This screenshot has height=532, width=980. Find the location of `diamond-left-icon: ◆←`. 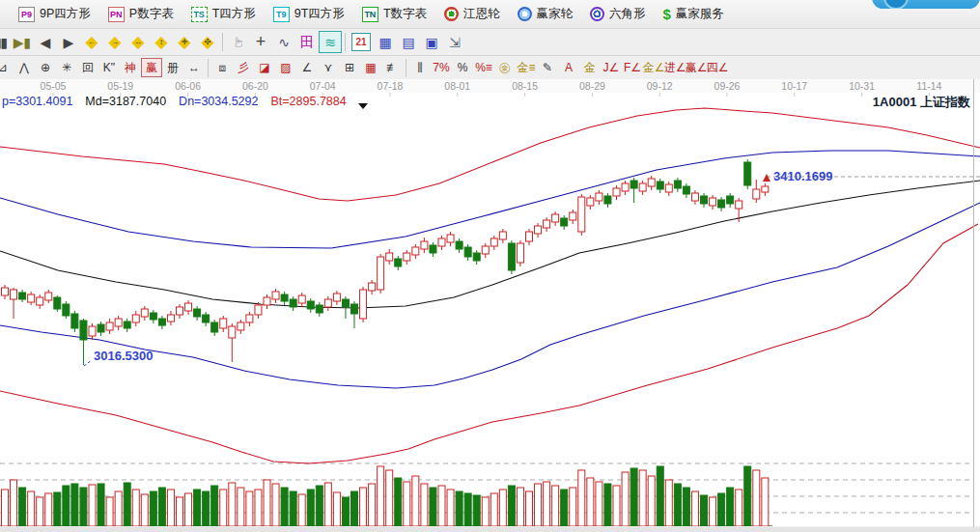

diamond-left-icon: ◆← is located at coordinates (92, 42).